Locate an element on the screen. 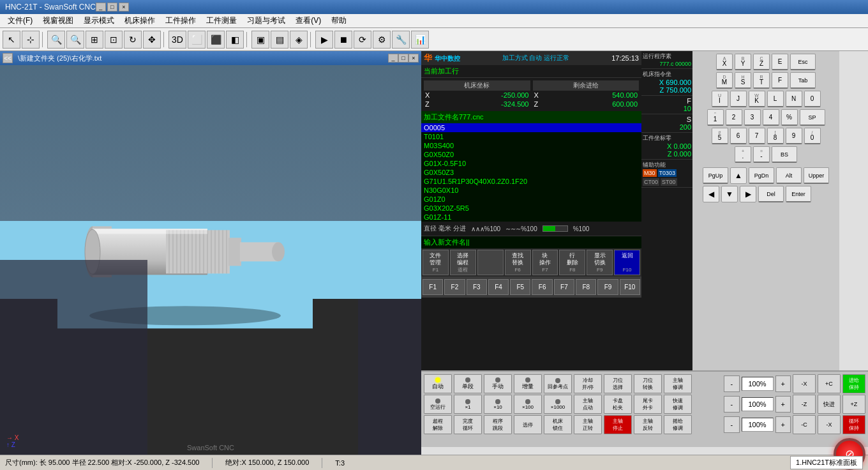  speed-minus-3: - is located at coordinates (731, 425).